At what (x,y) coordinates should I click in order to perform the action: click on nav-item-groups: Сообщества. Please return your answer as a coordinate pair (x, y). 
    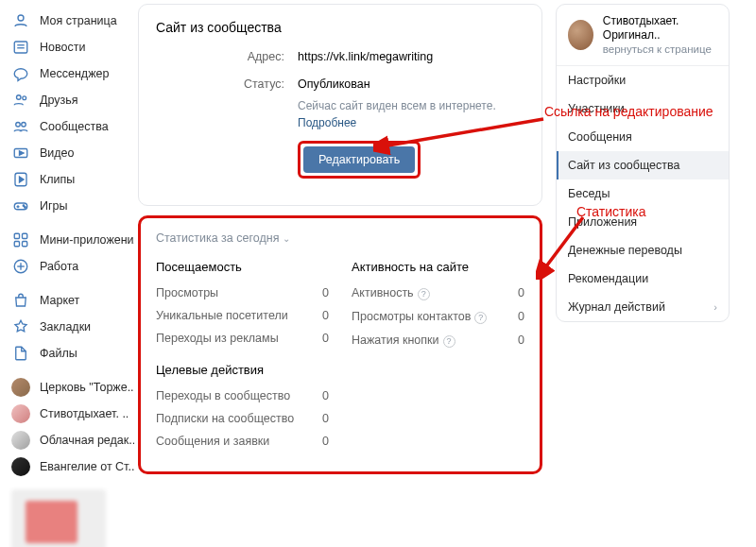
    Looking at the image, I should click on (67, 127).